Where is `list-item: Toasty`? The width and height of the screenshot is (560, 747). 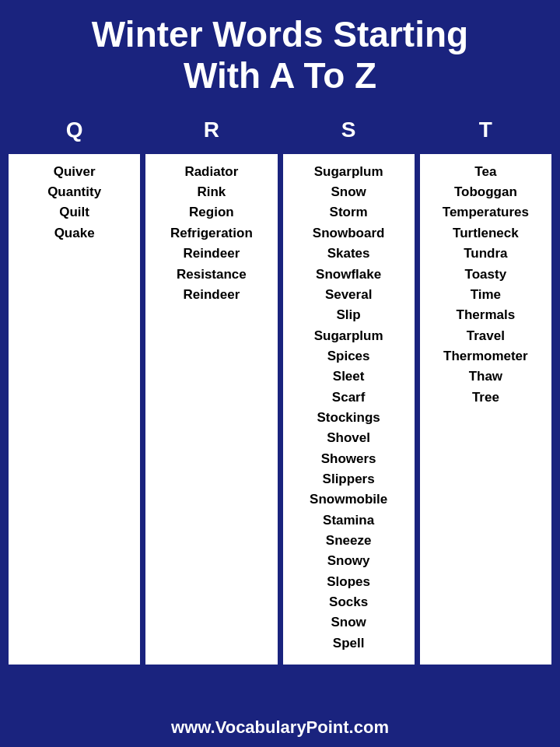
list-item: Toasty is located at coordinates (485, 275).